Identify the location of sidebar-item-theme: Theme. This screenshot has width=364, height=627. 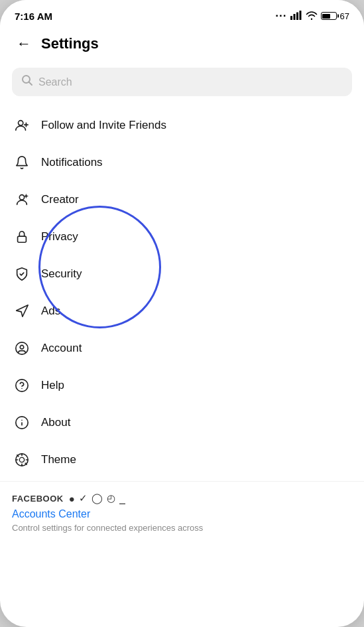
(182, 460).